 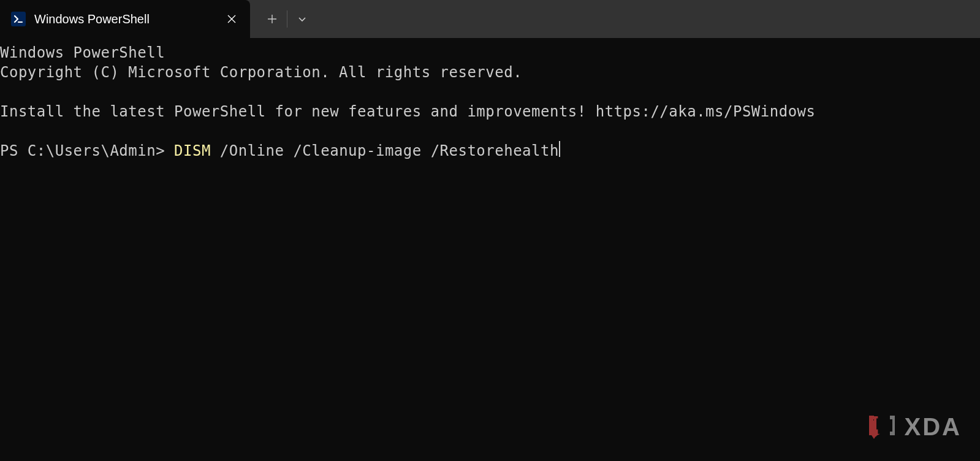 What do you see at coordinates (18, 19) in the screenshot?
I see `powershell-icon` at bounding box center [18, 19].